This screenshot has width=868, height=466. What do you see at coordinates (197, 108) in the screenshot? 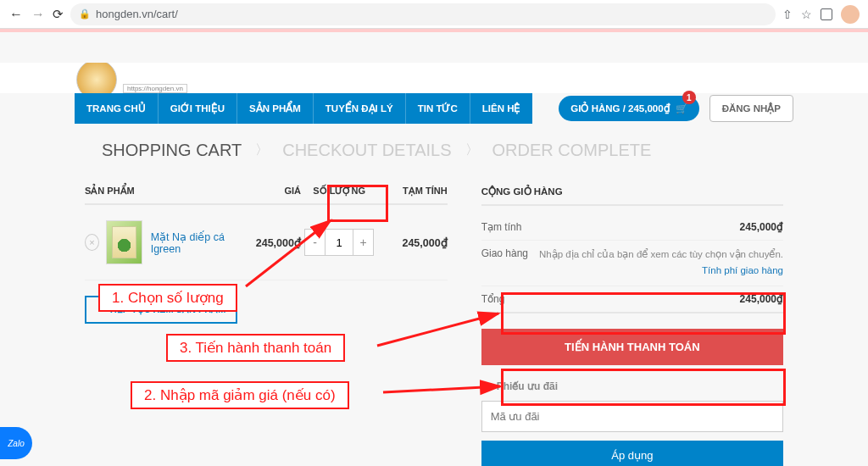
I see `menu-about: GIỚI THIỆU` at bounding box center [197, 108].